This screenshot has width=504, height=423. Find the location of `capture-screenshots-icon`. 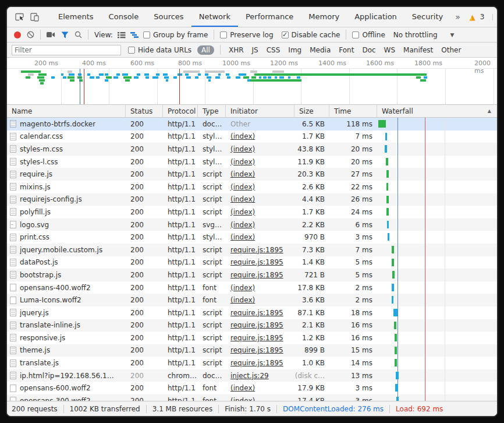

capture-screenshots-icon is located at coordinates (51, 35).